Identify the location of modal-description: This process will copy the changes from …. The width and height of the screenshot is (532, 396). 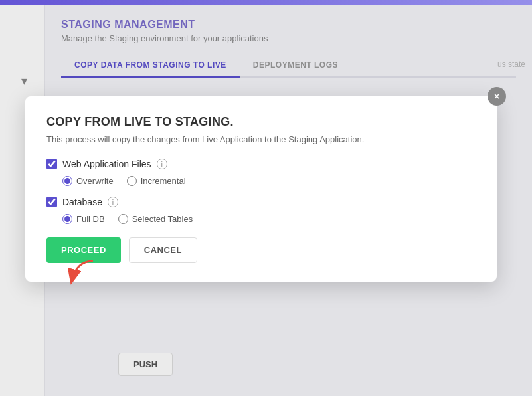
(261, 140).